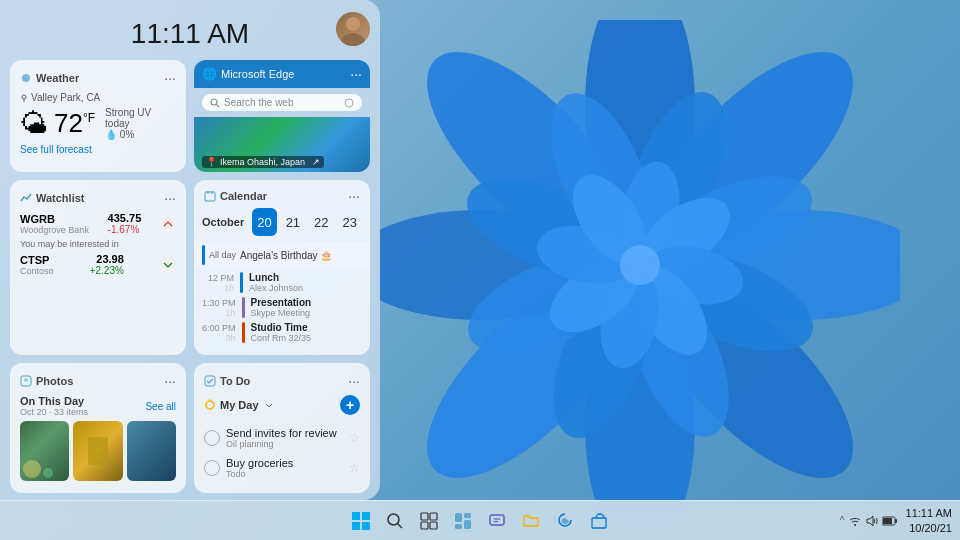 This screenshot has height=540, width=960. Describe the element at coordinates (98, 116) in the screenshot. I see `weather-widget: Weather ··· Valley Park, CA 🌤 72°F` at that location.